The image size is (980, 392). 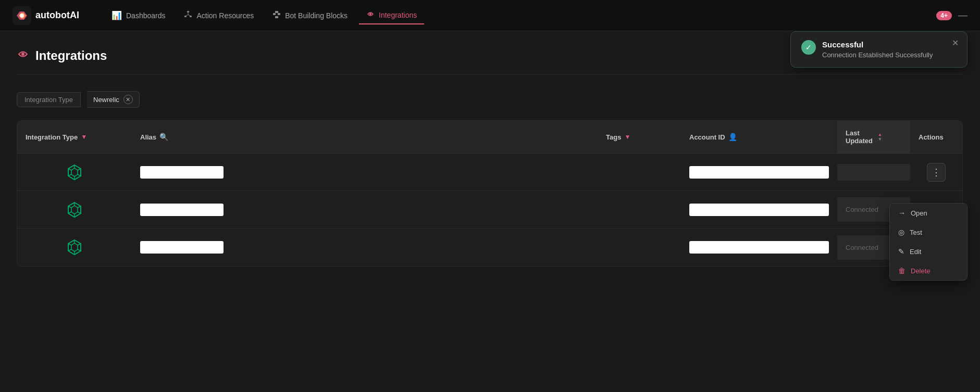 I want to click on nav-label-action-resources: Action Resources, so click(x=225, y=16).